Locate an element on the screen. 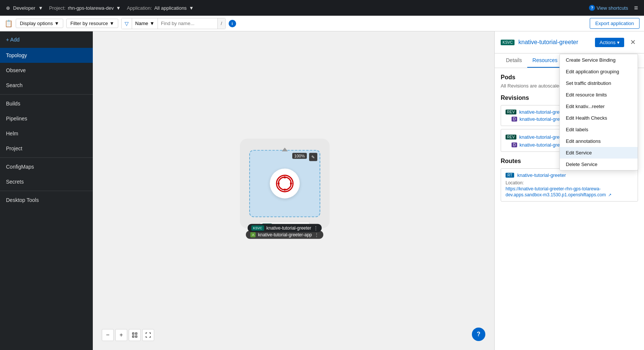  zoom-in-button: + is located at coordinates (121, 335).